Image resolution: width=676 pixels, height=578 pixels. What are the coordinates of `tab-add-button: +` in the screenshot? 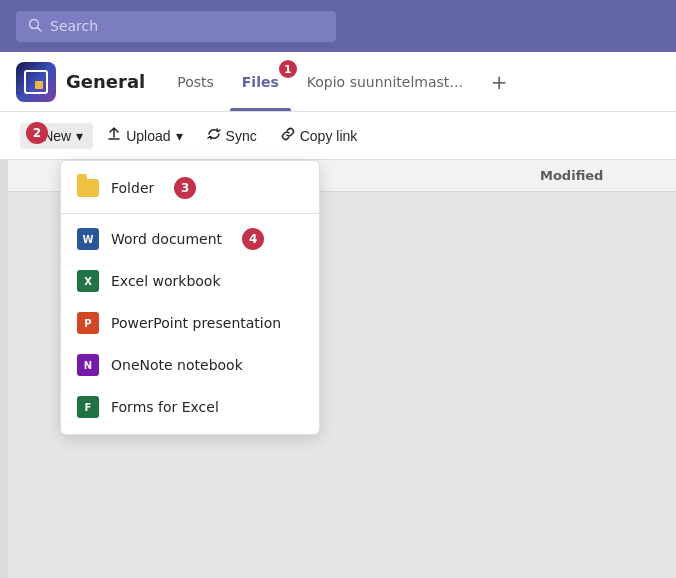 It's located at (500, 82).